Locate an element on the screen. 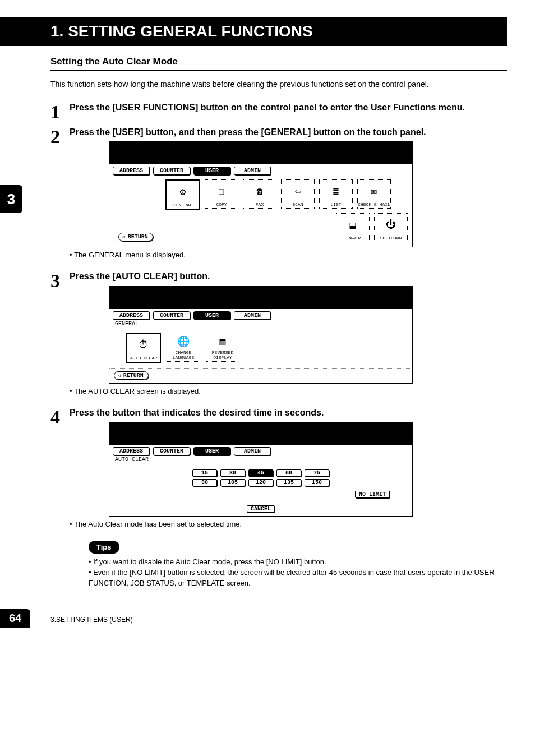 Image resolution: width=535 pixels, height=756 pixels. step-note: The Auto Clear mode has been set to sele… is located at coordinates (288, 524).